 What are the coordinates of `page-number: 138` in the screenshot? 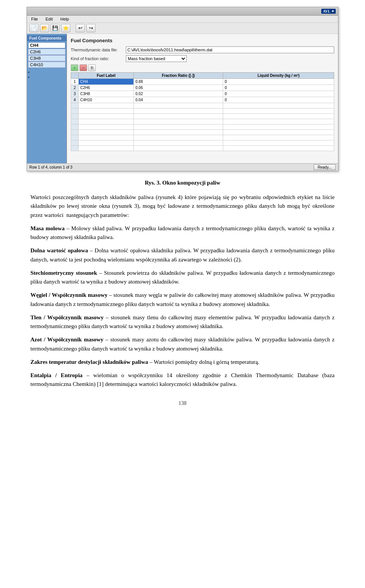 It's located at (182, 403).